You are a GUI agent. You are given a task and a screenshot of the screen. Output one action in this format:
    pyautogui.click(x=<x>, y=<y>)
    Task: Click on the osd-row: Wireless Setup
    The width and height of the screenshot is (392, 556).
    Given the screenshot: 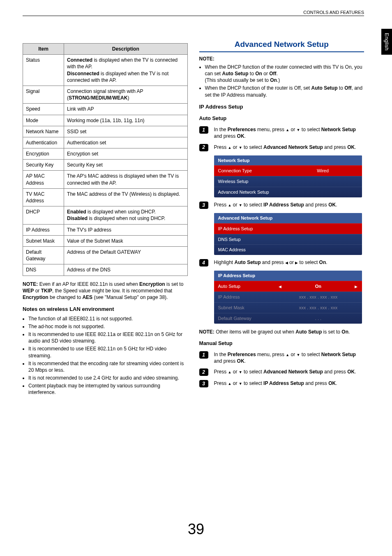 What is the action you would take?
    pyautogui.click(x=288, y=181)
    